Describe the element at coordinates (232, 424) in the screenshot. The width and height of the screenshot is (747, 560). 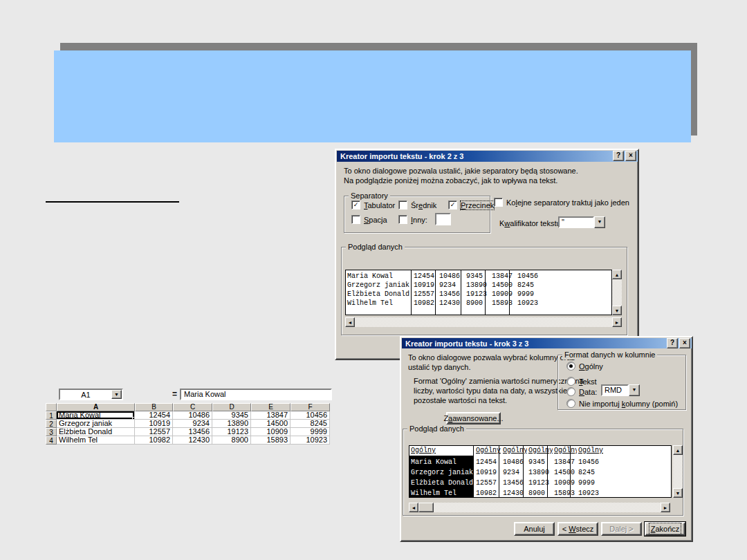
I see `cell-D2: 13890` at that location.